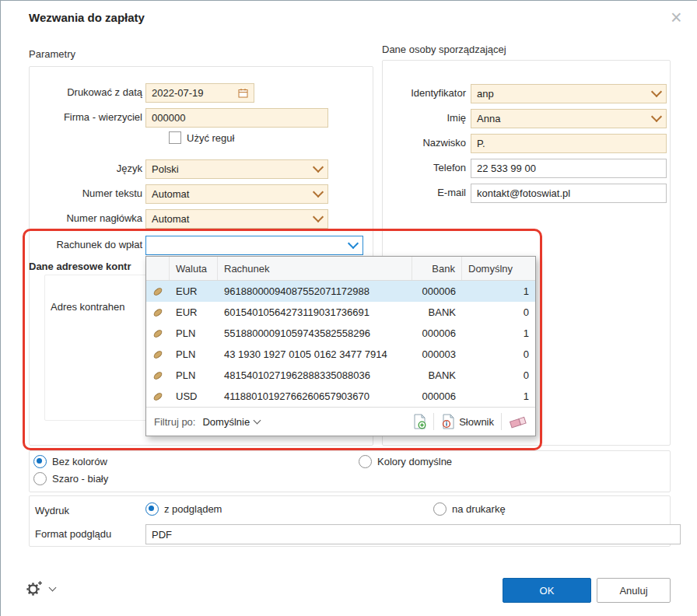 This screenshot has width=697, height=616. I want to click on header-number-select: Automat, so click(236, 219).